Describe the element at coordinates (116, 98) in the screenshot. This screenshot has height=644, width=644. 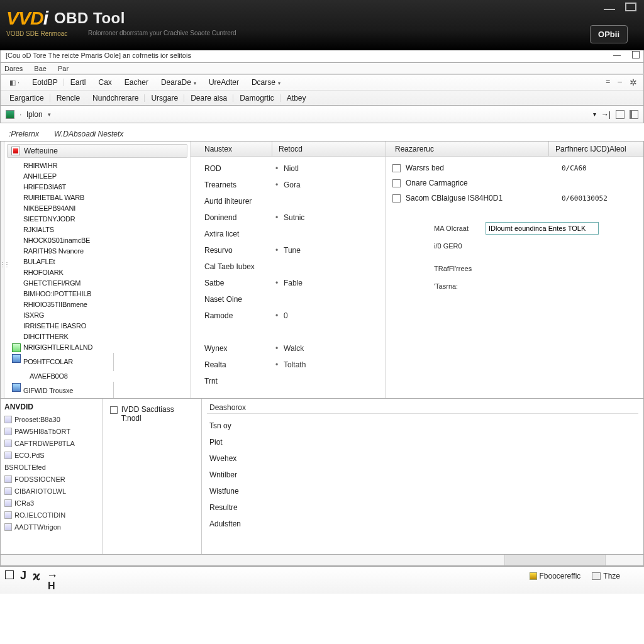
I see `ribbon-item: Nundchrerare` at that location.